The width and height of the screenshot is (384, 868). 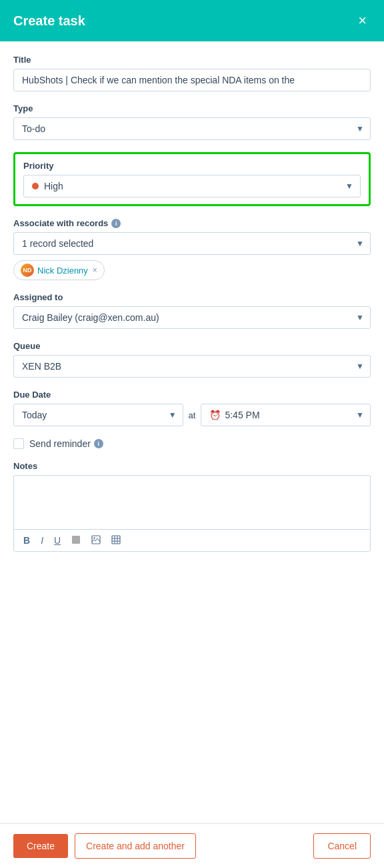 What do you see at coordinates (27, 270) in the screenshot?
I see `record-tag-avatar: ND` at bounding box center [27, 270].